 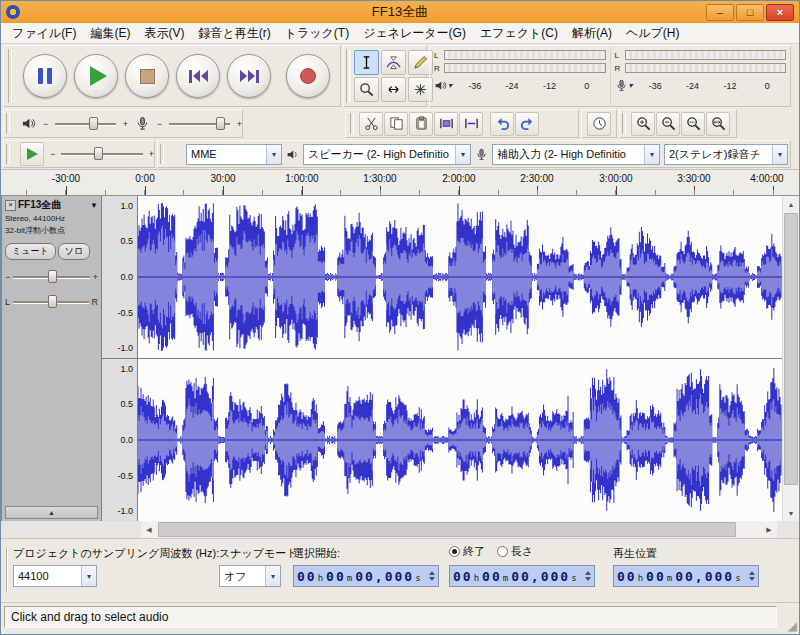 What do you see at coordinates (164, 34) in the screenshot?
I see `menu-view: 表示(V)` at bounding box center [164, 34].